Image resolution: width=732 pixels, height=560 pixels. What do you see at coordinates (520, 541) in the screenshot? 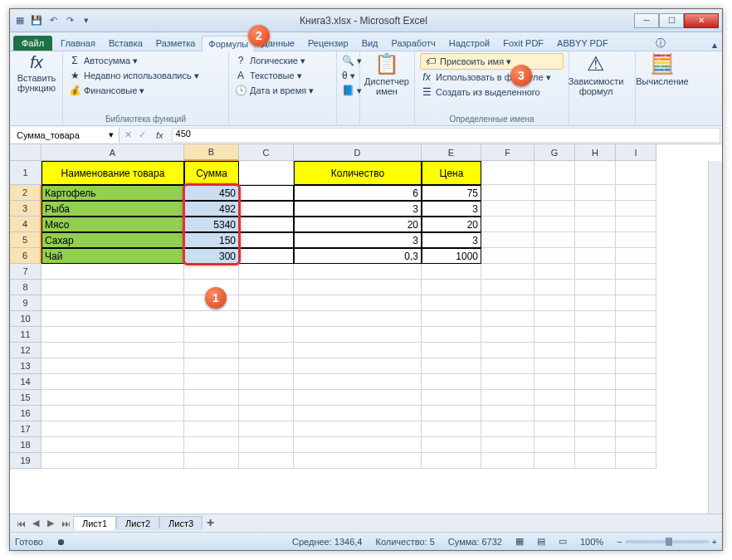
I see `view-normal-icon: ▦` at bounding box center [520, 541].